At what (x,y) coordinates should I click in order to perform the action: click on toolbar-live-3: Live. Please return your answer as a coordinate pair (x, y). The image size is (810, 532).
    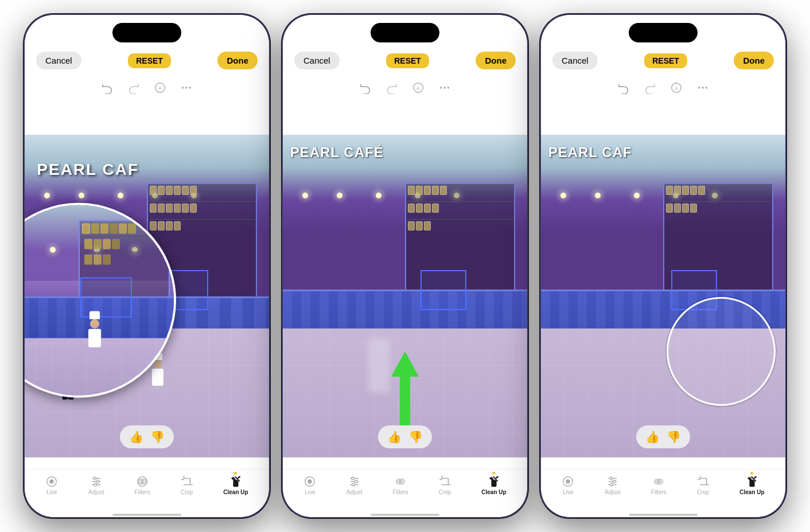
    Looking at the image, I should click on (568, 485).